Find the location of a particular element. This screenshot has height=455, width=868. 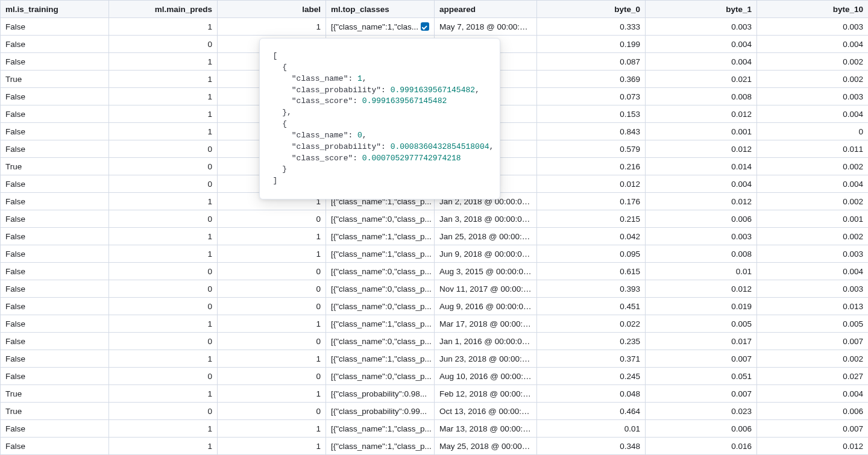

cell-byte-0: 0.215 is located at coordinates (591, 219).